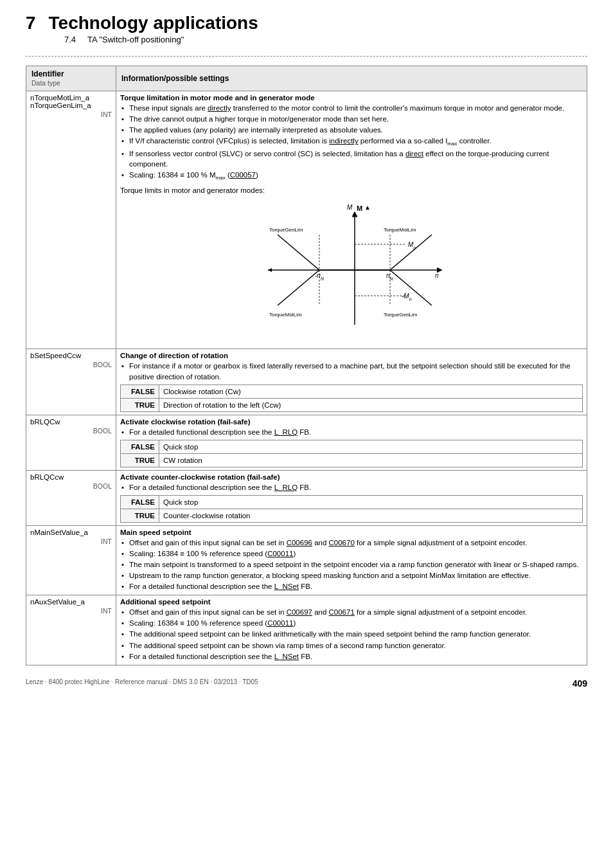  Describe the element at coordinates (351, 356) in the screenshot. I see `row-title: Change of direction of rotation` at that location.